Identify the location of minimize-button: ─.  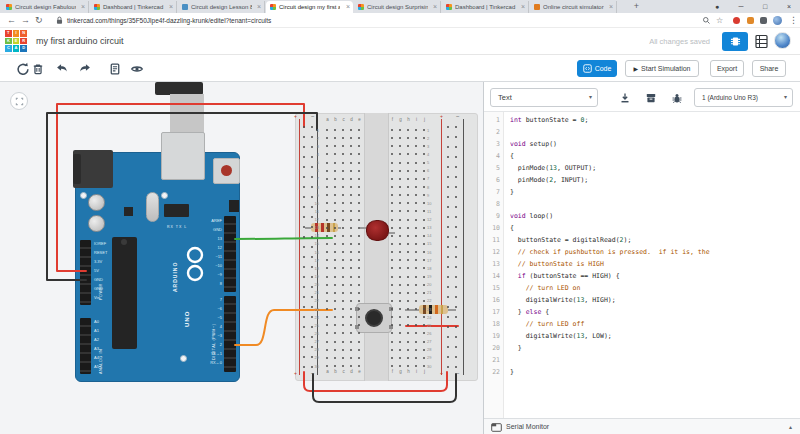
(741, 6).